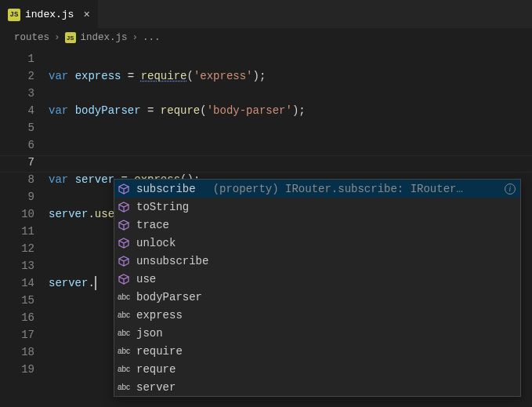  I want to click on line-number: 18, so click(17, 352).